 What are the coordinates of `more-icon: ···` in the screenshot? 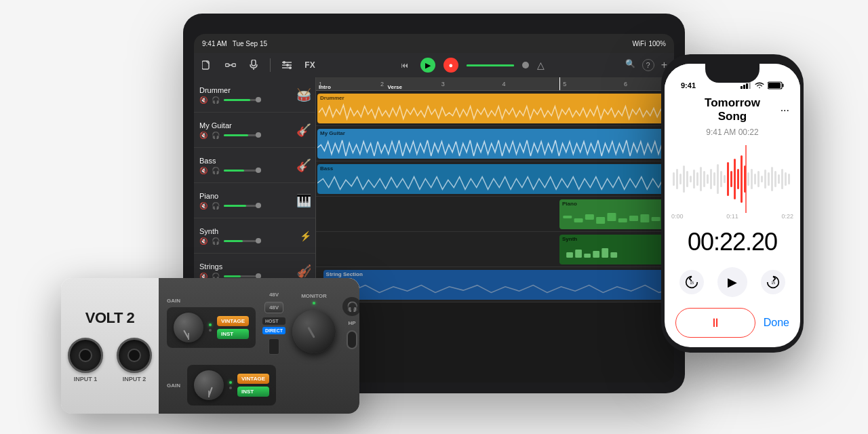 It's located at (781, 111).